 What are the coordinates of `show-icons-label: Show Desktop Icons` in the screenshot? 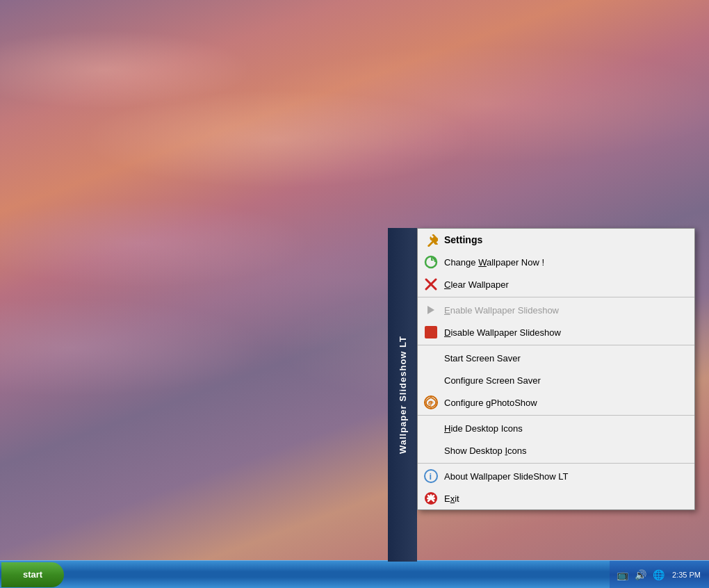 It's located at (565, 450).